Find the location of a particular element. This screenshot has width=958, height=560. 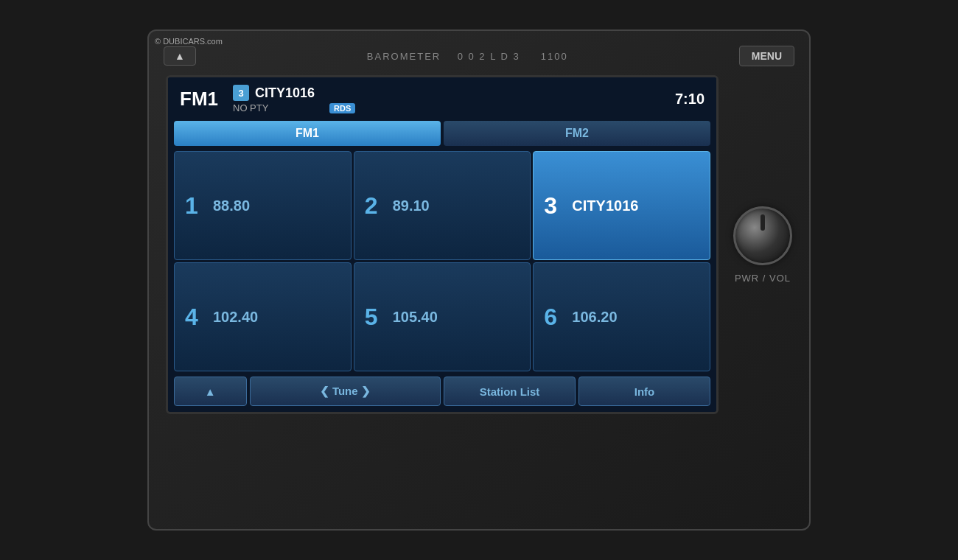

preset-4: 4 102.40 is located at coordinates (262, 317).